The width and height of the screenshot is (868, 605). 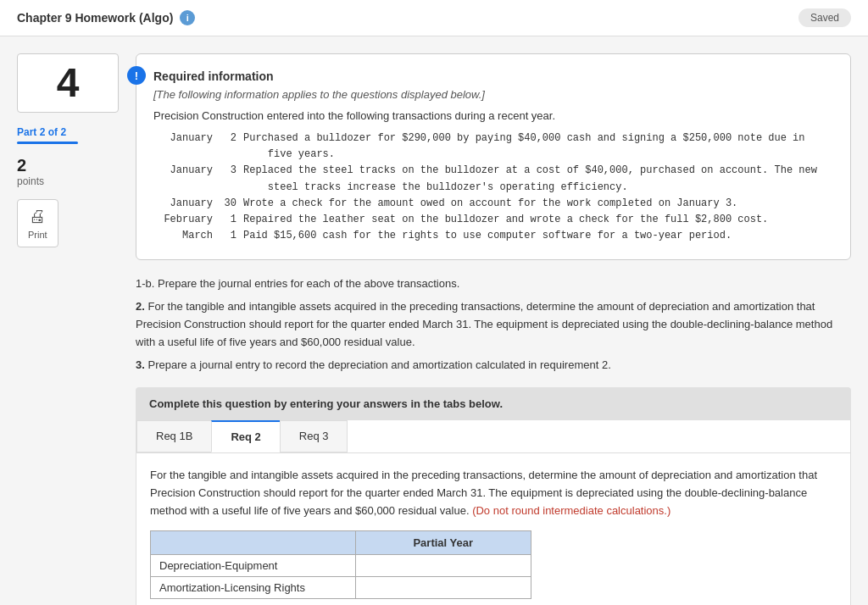 I want to click on title-text: Chapter 9 Homework (Algo), so click(x=95, y=18).